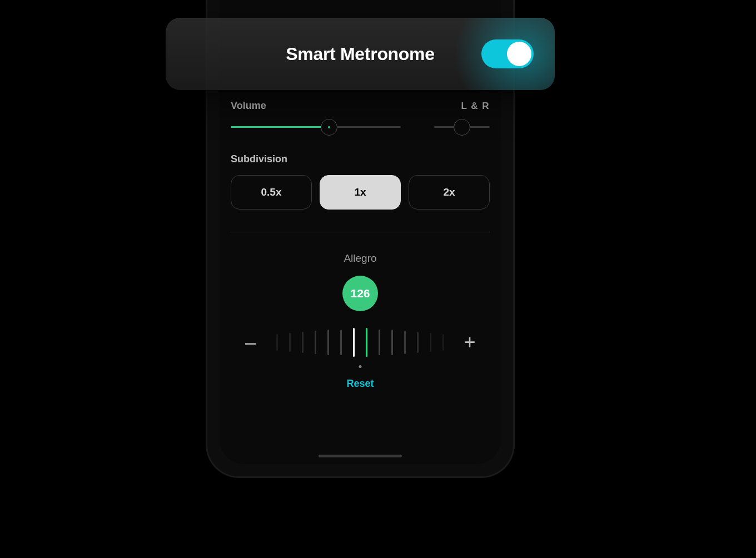 The height and width of the screenshot is (558, 756). What do you see at coordinates (360, 456) in the screenshot?
I see `home-indicator` at bounding box center [360, 456].